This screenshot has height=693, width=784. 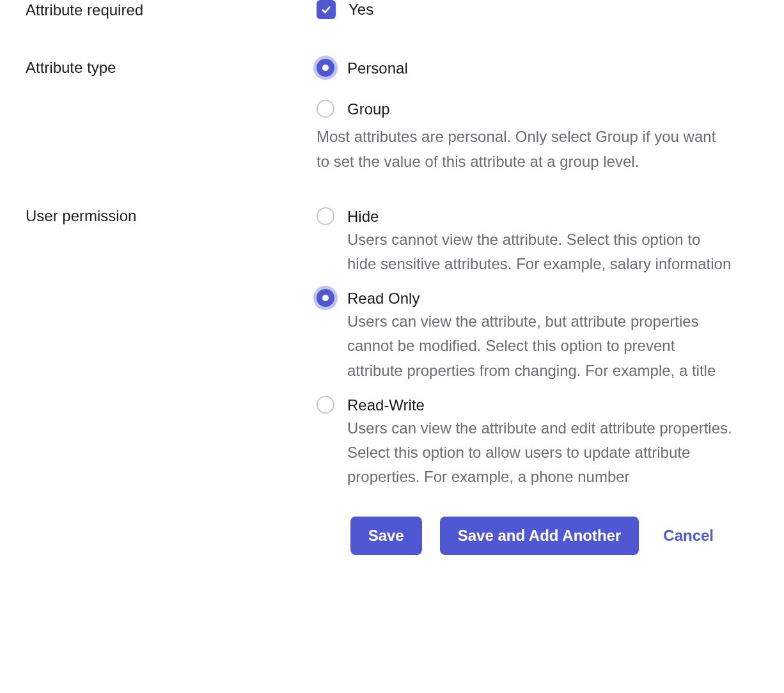 I want to click on field-attribute-required: Attribute required Yes, so click(x=392, y=10).